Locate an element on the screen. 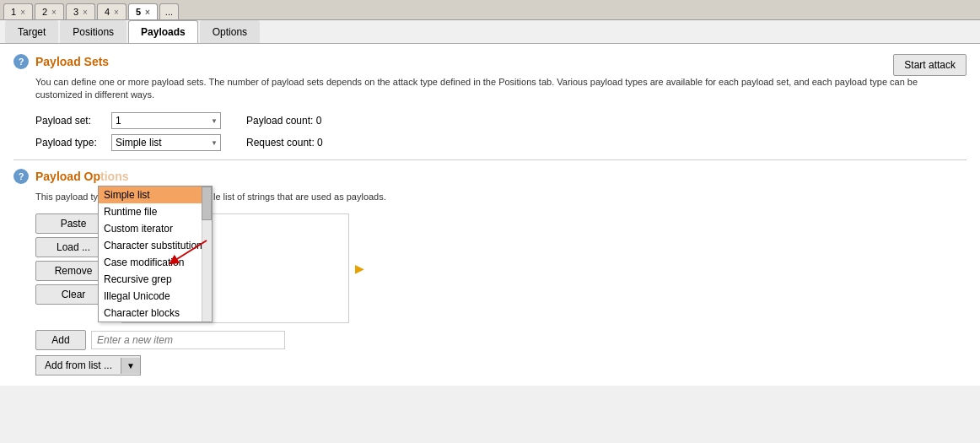  dropdown-item-simple-list: Simple list is located at coordinates (155, 195).